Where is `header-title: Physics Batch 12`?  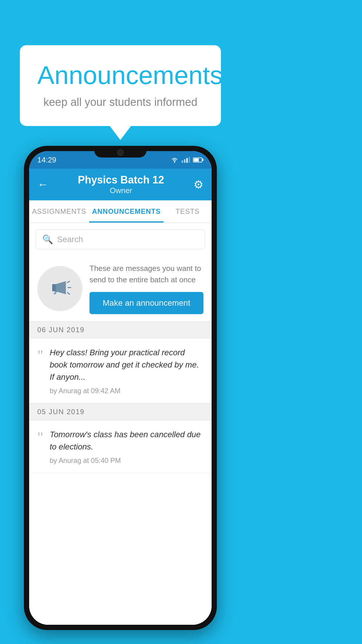
header-title: Physics Batch 12 is located at coordinates (121, 180).